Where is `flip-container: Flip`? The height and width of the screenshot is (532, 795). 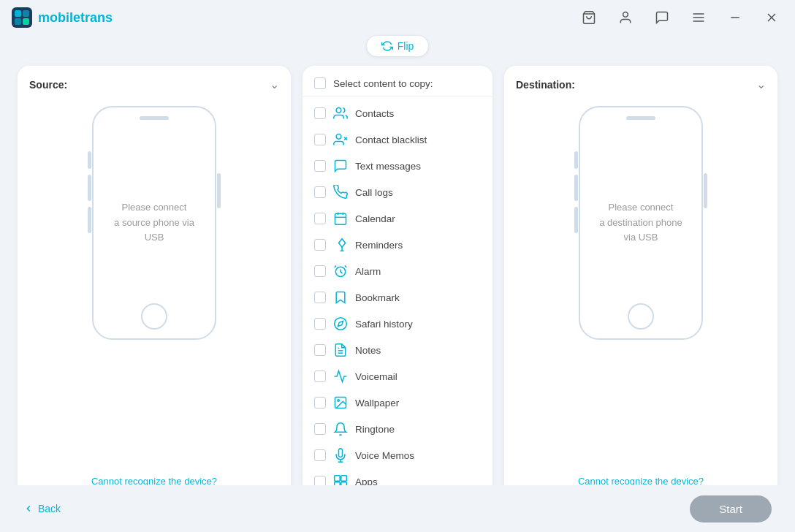
flip-container: Flip is located at coordinates (398, 46).